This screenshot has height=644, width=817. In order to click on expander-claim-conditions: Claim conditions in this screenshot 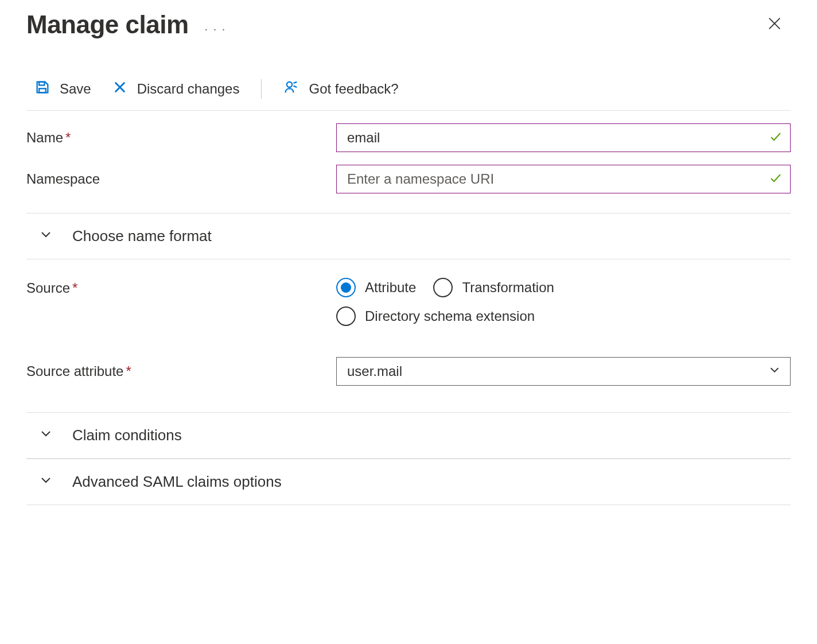, I will do `click(408, 435)`.